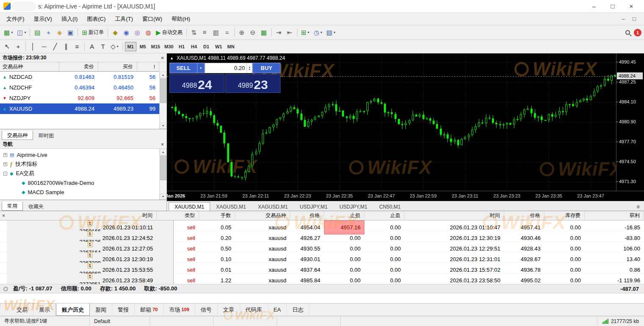 This screenshot has width=644, height=326. Describe the element at coordinates (169, 47) in the screenshot. I see `timeframe-m30: M30` at that location.